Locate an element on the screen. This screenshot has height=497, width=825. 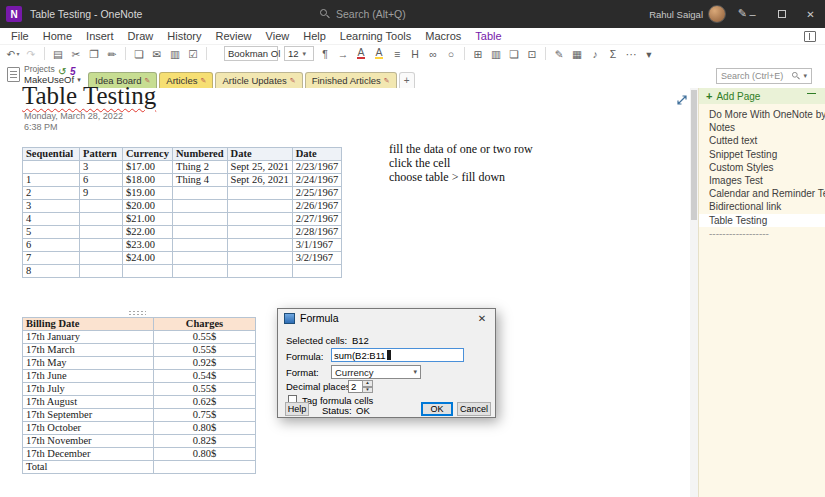
page-item-do-more-with-onenote-by-installing-o: Do More With OneNote by Installing O is located at coordinates (762, 114).